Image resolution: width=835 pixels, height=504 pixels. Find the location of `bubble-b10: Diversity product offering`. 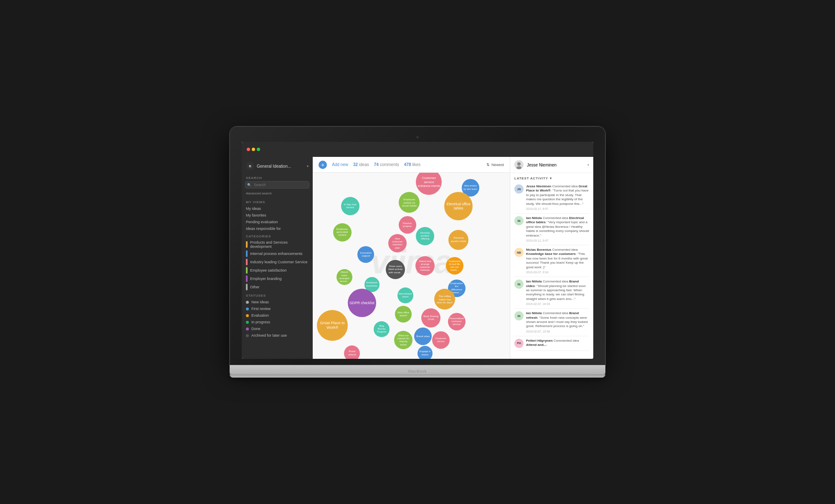

bubble-b10: Diversity product offering is located at coordinates (425, 236).